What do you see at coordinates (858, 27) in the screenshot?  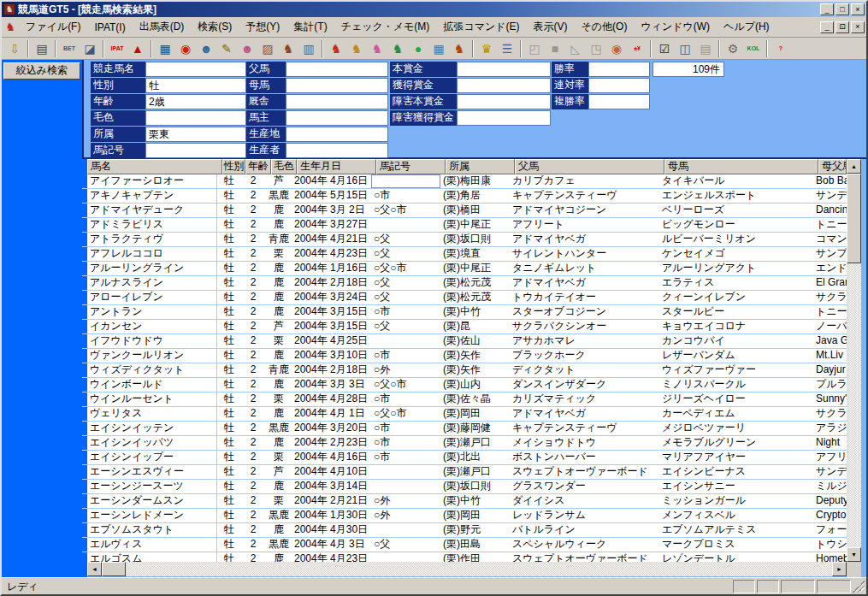 I see `mdi-close-button: ×` at bounding box center [858, 27].